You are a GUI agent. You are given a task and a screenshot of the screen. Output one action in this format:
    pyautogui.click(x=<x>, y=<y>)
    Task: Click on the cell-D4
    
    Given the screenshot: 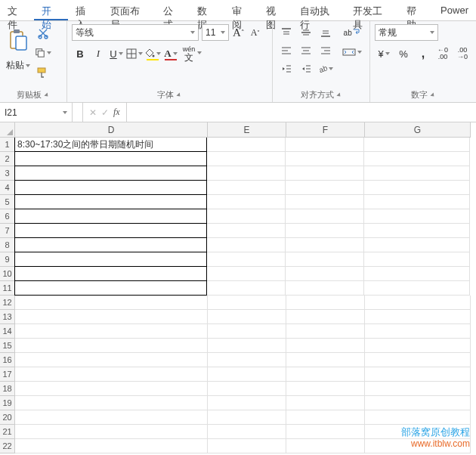 What is the action you would take?
    pyautogui.click(x=110, y=187)
    